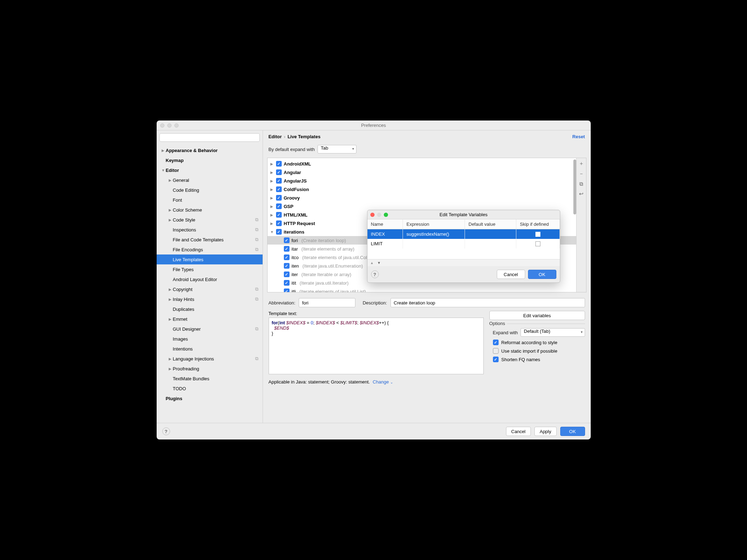 This screenshot has height=560, width=747. Describe the element at coordinates (546, 431) in the screenshot. I see `apply-button: Apply` at that location.